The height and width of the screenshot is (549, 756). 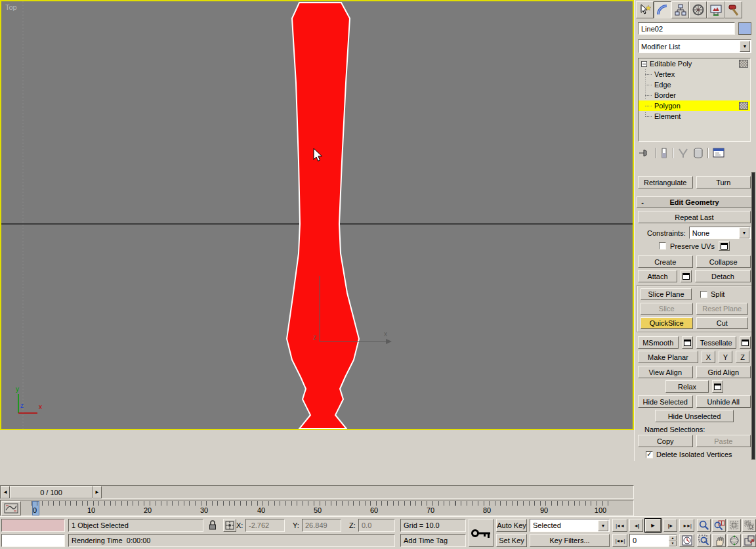 What do you see at coordinates (726, 357) in the screenshot?
I see `make-planar-y-button: Y` at bounding box center [726, 357].